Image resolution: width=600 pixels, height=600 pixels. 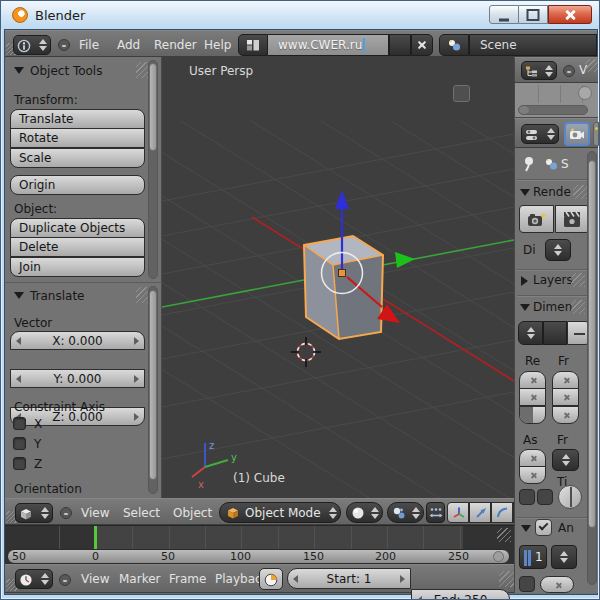 I want to click on translate-button: Translate, so click(x=78, y=119).